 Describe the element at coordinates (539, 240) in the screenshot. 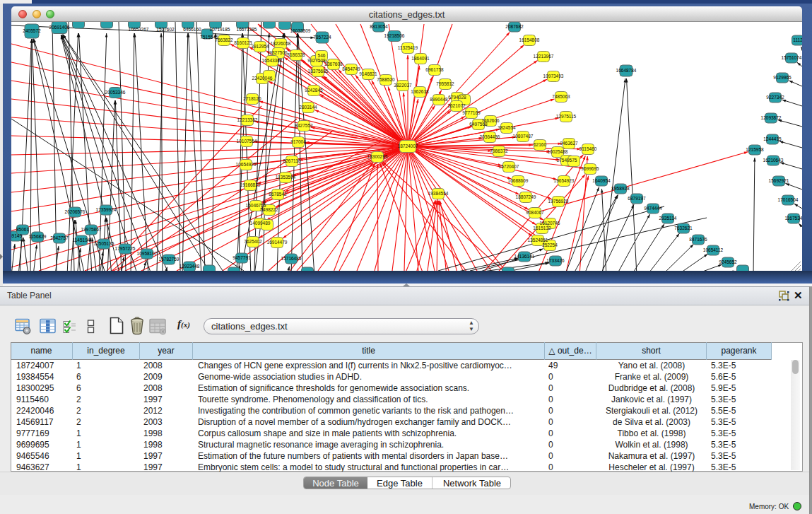

I see `svg-text: 13524851` at that location.